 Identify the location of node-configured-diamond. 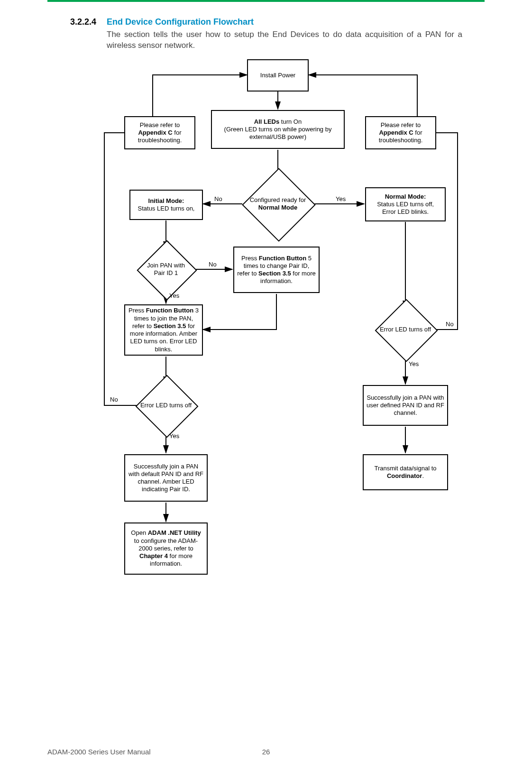
(279, 205).